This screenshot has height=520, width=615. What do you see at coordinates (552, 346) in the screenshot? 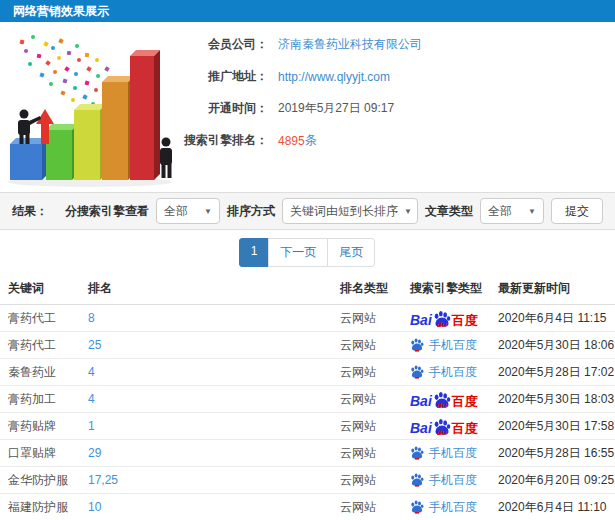
I see `update-time-cell: 2020年5月30日 18:06` at bounding box center [552, 346].